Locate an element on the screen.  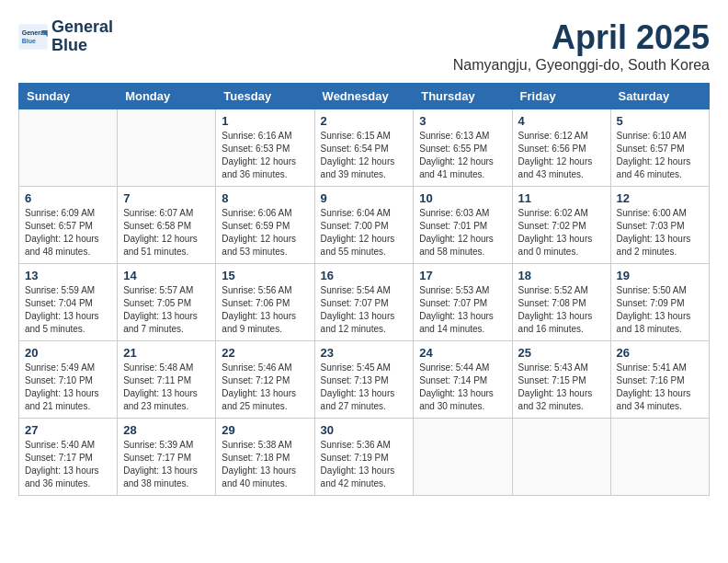
day-number: 10 is located at coordinates (462, 199).